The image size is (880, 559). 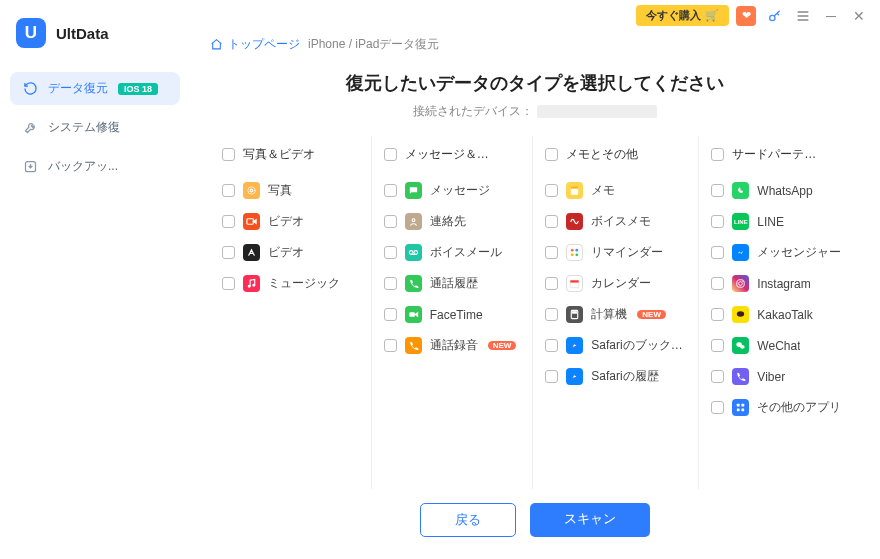 I want to click on atv-icon, so click(x=252, y=252).